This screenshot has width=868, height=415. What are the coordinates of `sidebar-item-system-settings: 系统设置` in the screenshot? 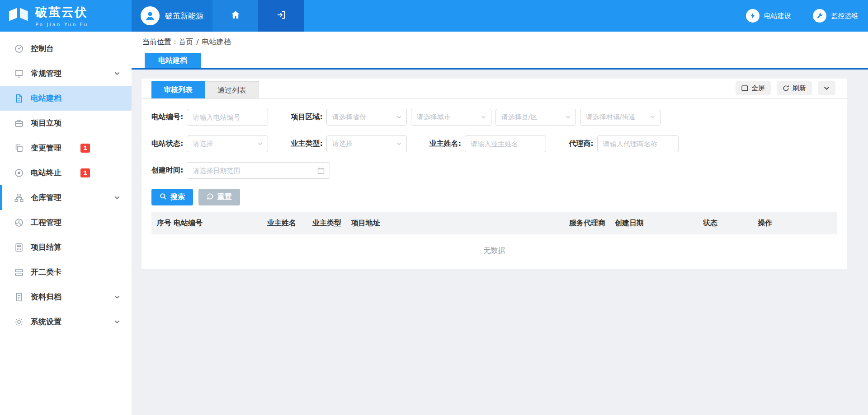 It's located at (66, 322).